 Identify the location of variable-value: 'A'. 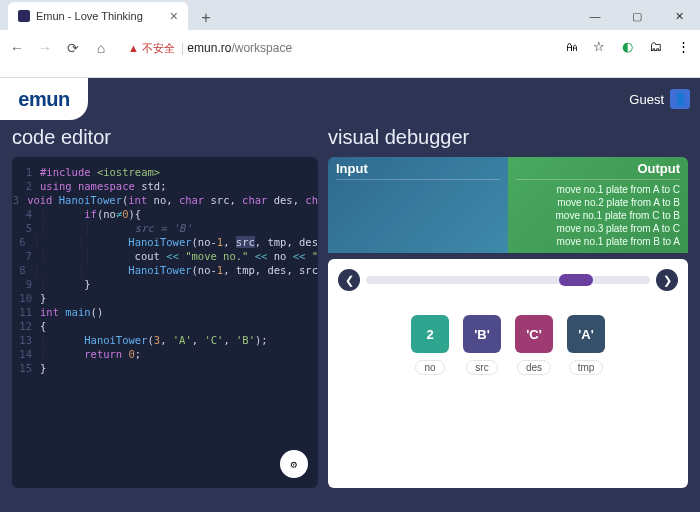
(586, 334).